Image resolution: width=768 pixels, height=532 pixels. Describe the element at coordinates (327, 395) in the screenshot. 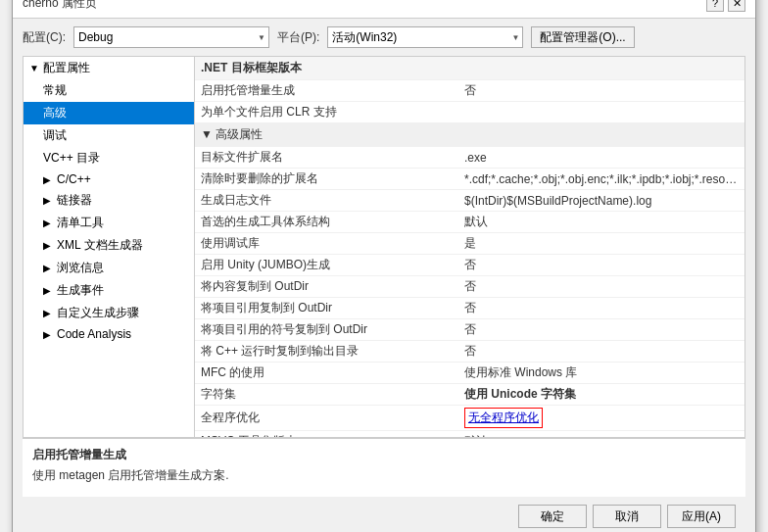

I see `prop-charset-name: 字符集` at that location.